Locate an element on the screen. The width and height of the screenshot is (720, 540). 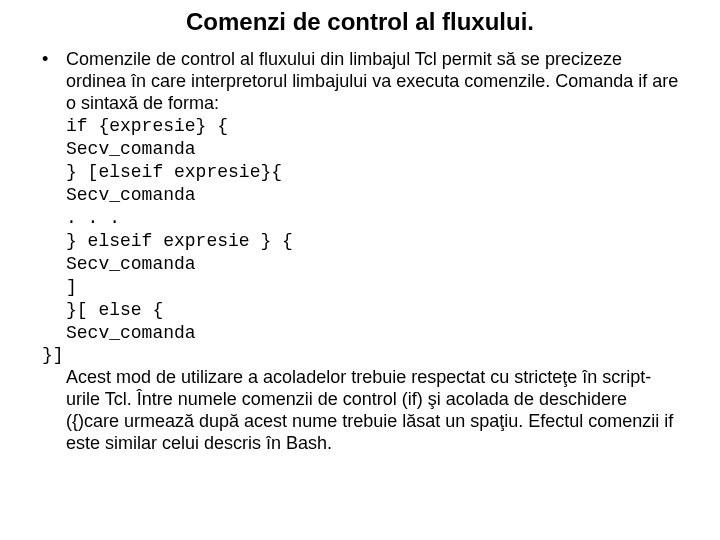
code-line-1: if {expresie} { is located at coordinates (147, 126).